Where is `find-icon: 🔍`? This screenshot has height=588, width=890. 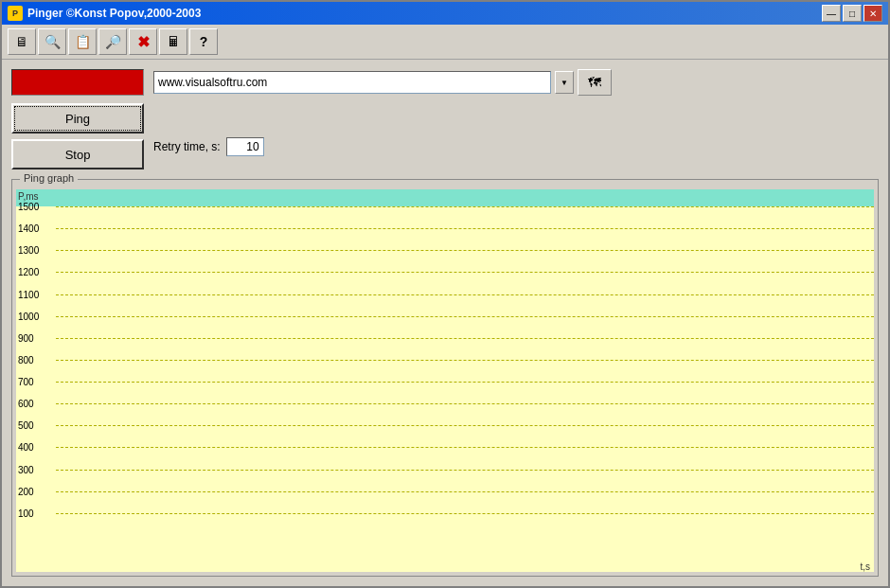 find-icon: 🔍 is located at coordinates (53, 42).